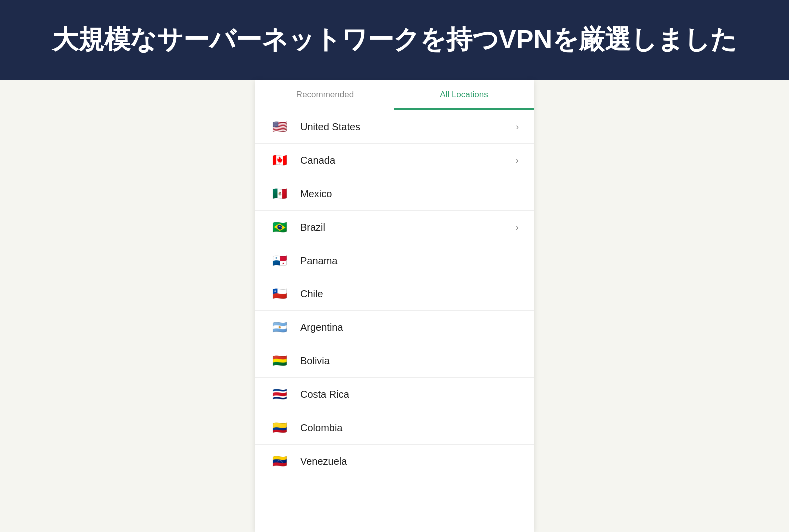 The width and height of the screenshot is (789, 532). What do you see at coordinates (409, 461) in the screenshot?
I see `country-name: Venezuela` at bounding box center [409, 461].